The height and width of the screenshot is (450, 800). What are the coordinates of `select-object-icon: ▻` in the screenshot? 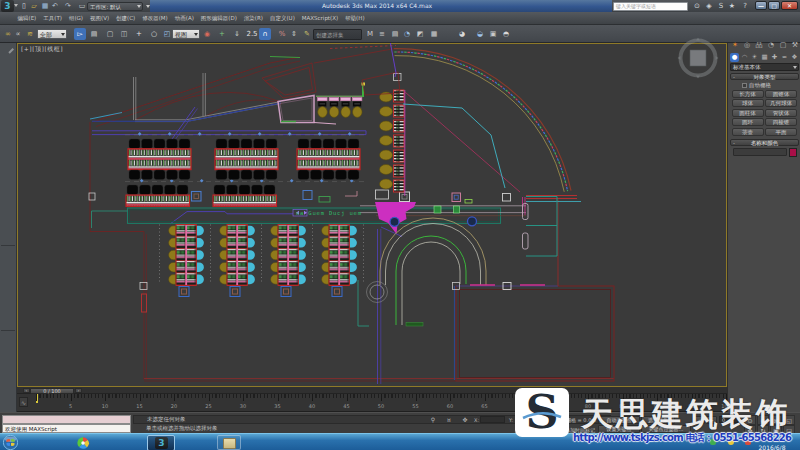 It's located at (80, 34).